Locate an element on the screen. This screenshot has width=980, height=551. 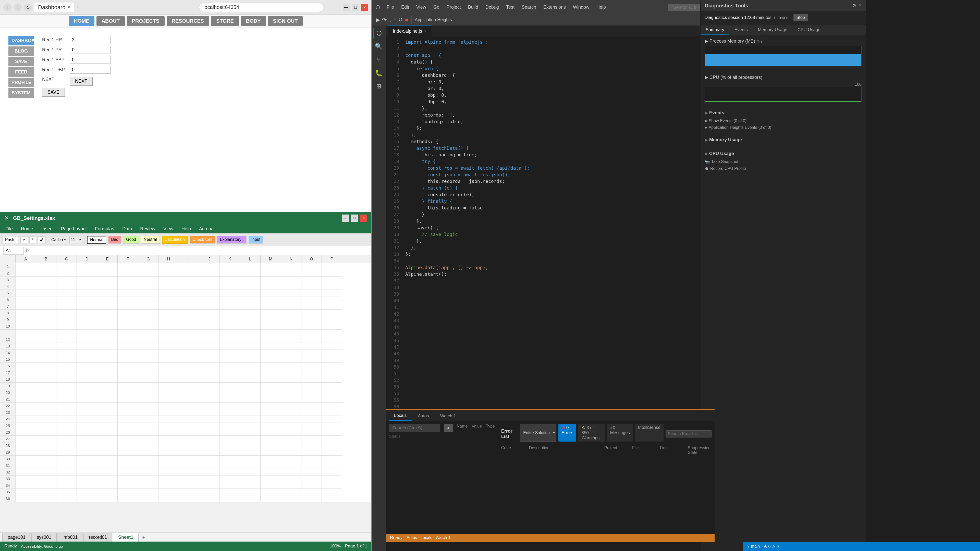
error-solution-select: Entire Solution is located at coordinates (538, 433).